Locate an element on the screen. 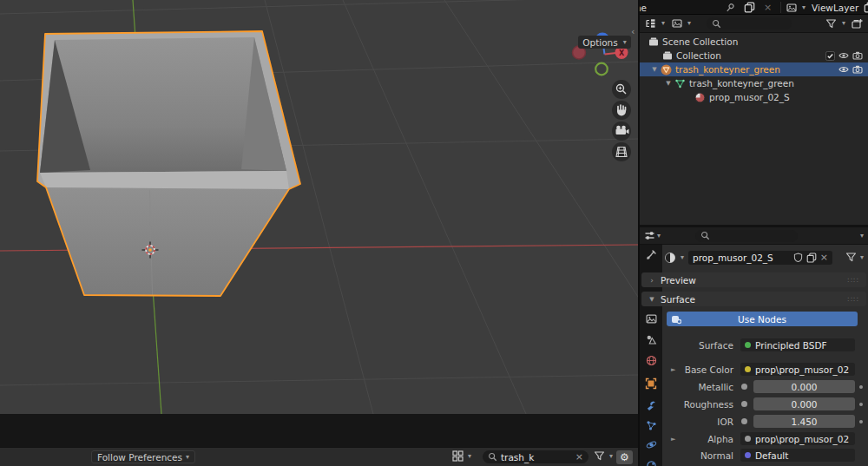 The width and height of the screenshot is (868, 466). gear-icon: ⚙ is located at coordinates (625, 457).